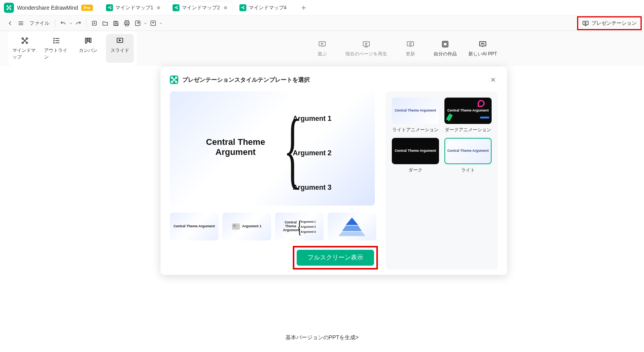 Image resolution: width=644 pixels, height=352 pixels. Describe the element at coordinates (120, 50) in the screenshot. I see `view-label: スライド` at that location.